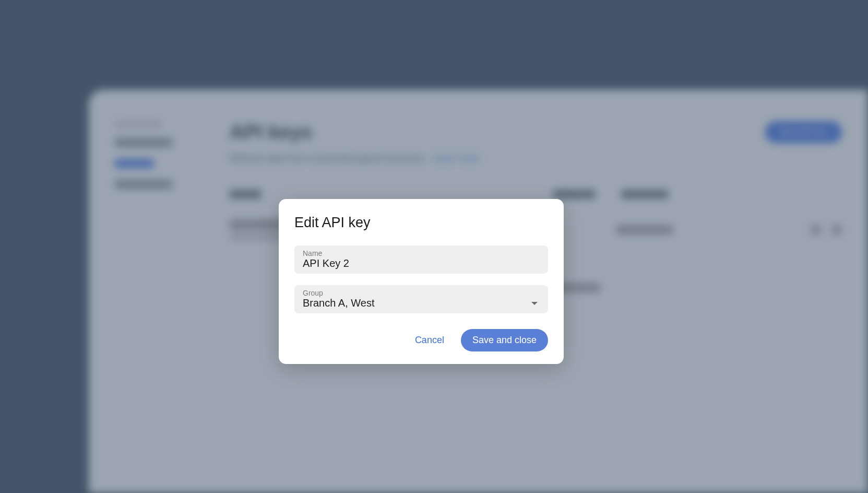 This screenshot has width=868, height=493. I want to click on edit-api-key-modal: Edit API key Name Group Branch A, West C…, so click(421, 281).